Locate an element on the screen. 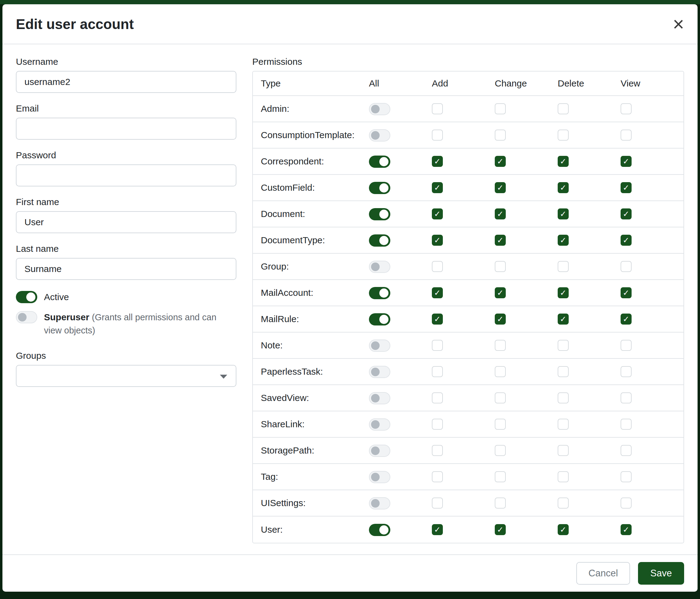  email-field is located at coordinates (126, 128).